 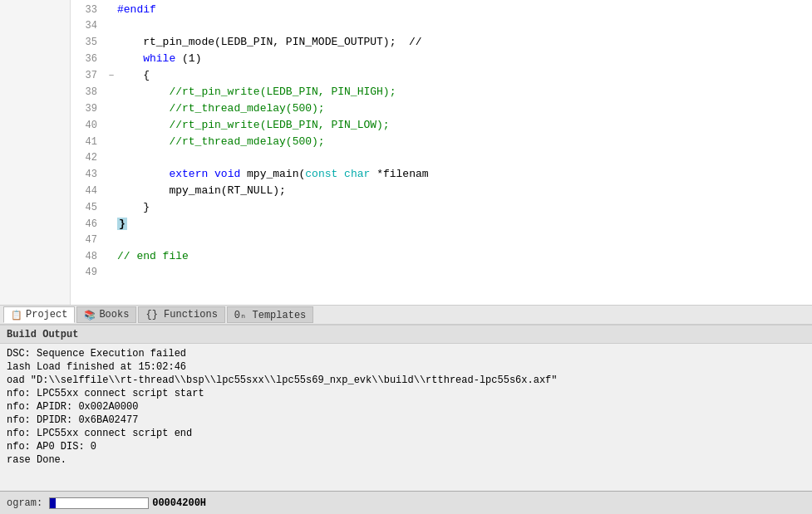 What do you see at coordinates (441, 158) in the screenshot?
I see `code-line: 42` at bounding box center [441, 158].